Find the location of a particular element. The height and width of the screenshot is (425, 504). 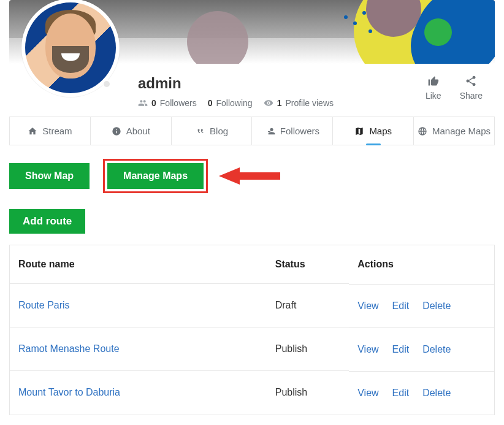

like-label: Like is located at coordinates (433, 96).